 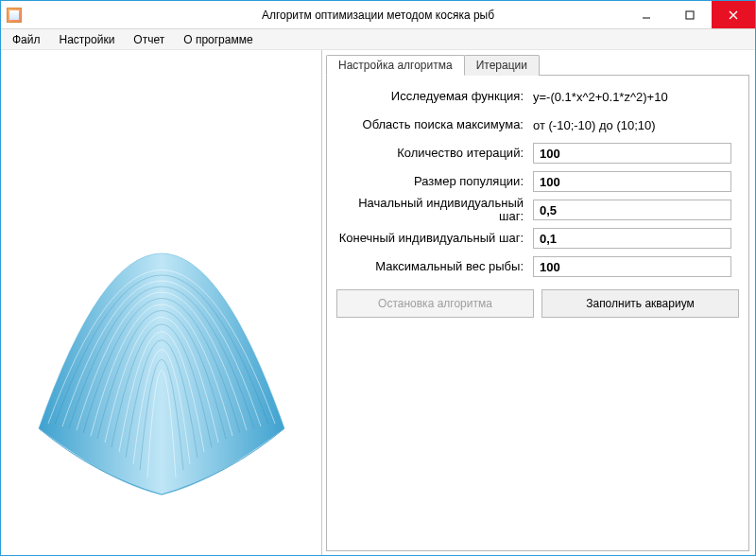 What do you see at coordinates (632, 182) in the screenshot?
I see `input-population` at bounding box center [632, 182].